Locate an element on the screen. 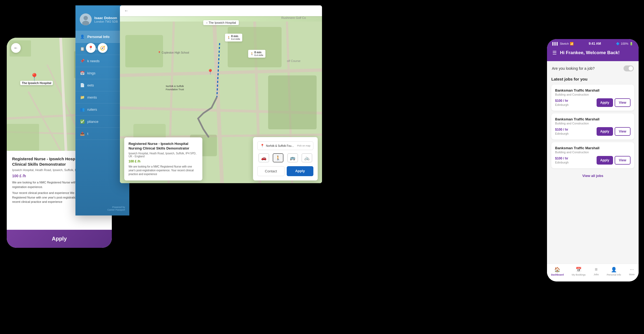  route-input-value: Norfolk & Suffolk Foundation Trust, 7 W is located at coordinates (281, 146).